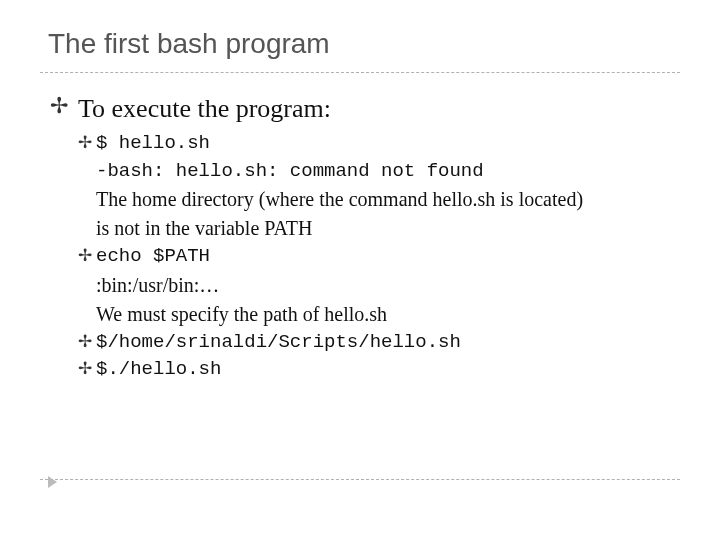 This screenshot has height=540, width=720. What do you see at coordinates (153, 144) in the screenshot?
I see `code-text: $ hello.sh` at bounding box center [153, 144].